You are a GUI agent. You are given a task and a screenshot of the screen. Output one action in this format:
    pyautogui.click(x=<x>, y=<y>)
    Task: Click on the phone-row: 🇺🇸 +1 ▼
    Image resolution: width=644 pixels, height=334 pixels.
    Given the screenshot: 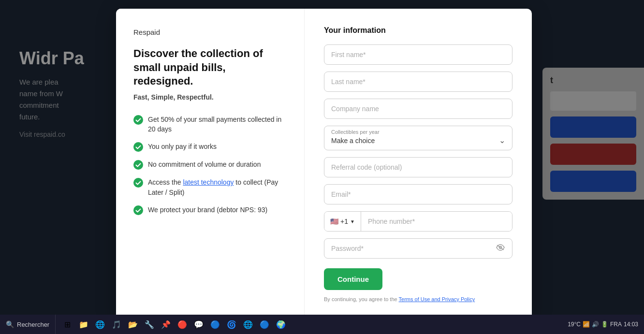 What is the action you would take?
    pyautogui.click(x=418, y=221)
    